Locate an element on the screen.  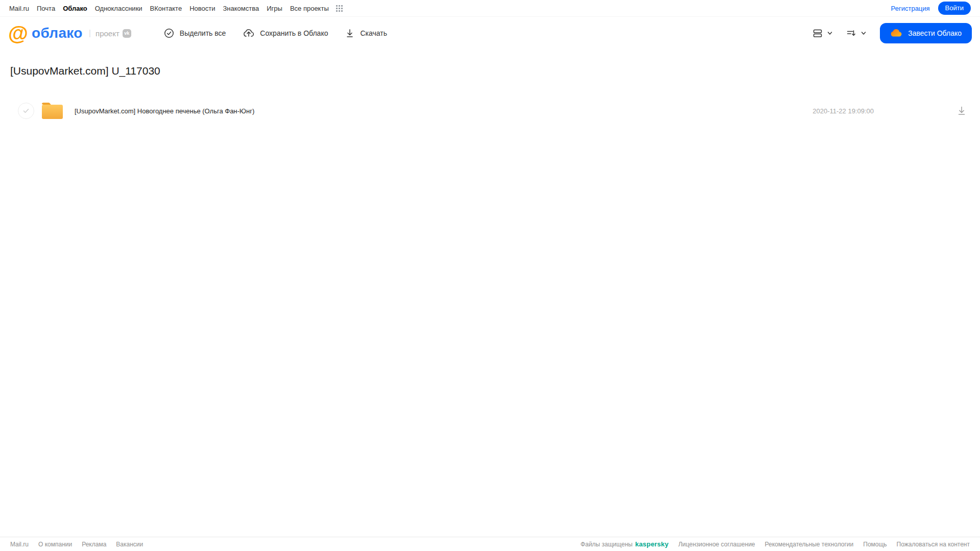
login-button: Войти is located at coordinates (954, 8).